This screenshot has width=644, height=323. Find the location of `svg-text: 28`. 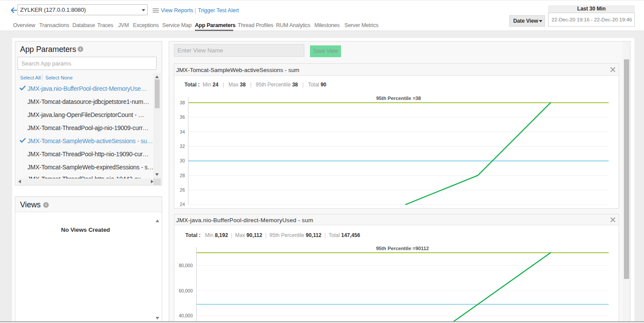

svg-text: 28 is located at coordinates (182, 175).